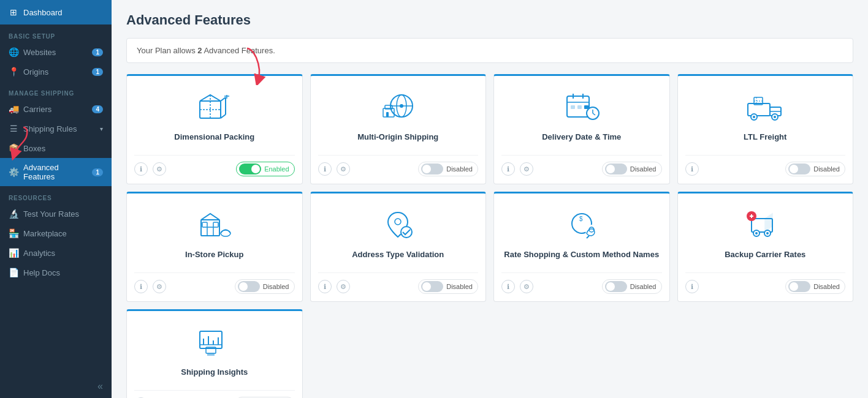 The height and width of the screenshot is (398, 868). I want to click on pickup-toggle-wrapper: Disabled, so click(265, 287).